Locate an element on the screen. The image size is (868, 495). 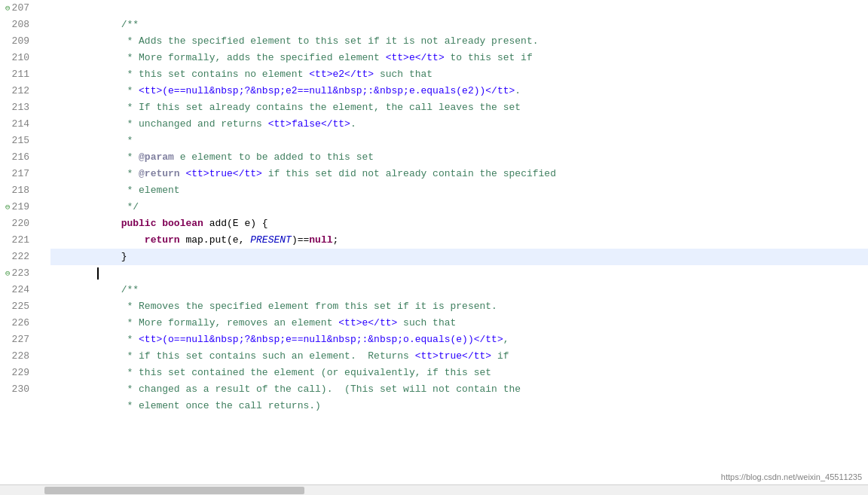
comment-text: * Adds the specified element to this set… is located at coordinates (318, 41).